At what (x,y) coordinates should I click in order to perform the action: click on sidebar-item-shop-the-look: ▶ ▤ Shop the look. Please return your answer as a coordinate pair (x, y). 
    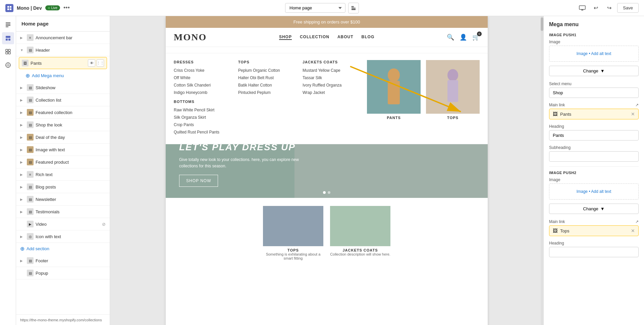
    Looking at the image, I should click on (63, 125).